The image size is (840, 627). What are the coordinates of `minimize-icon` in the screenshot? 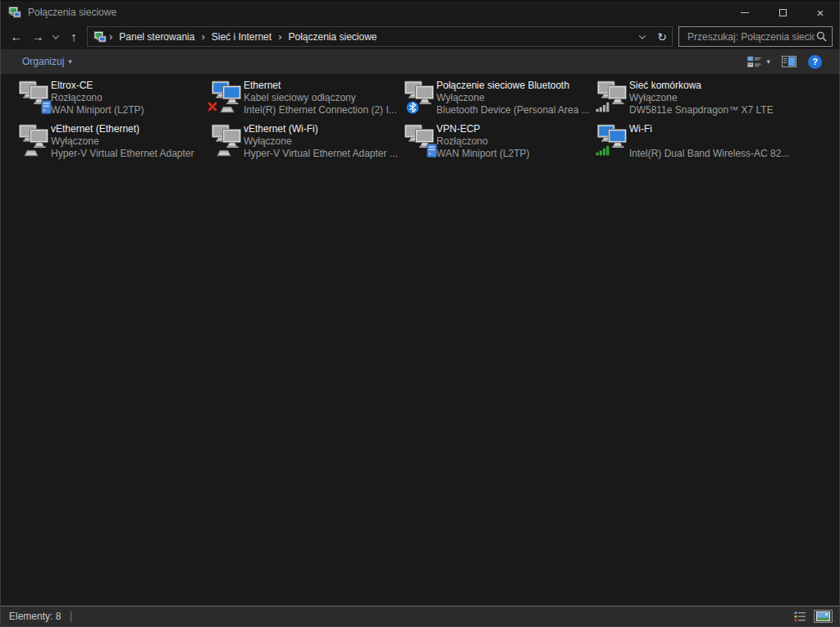 It's located at (745, 13).